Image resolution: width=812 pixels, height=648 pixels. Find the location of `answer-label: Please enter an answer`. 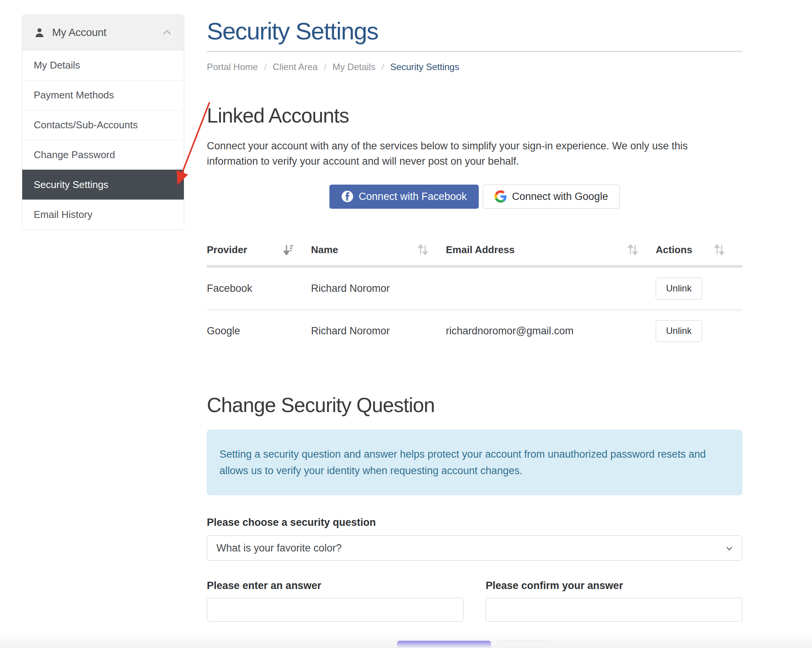

answer-label: Please enter an answer is located at coordinates (335, 586).